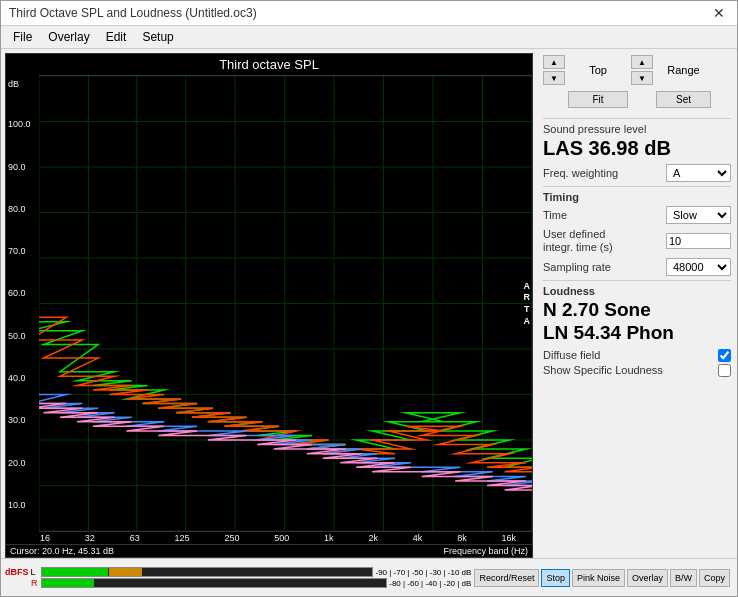 This screenshot has height=597, width=738. What do you see at coordinates (90, 538) in the screenshot?
I see `x-label-32: 32` at bounding box center [90, 538].